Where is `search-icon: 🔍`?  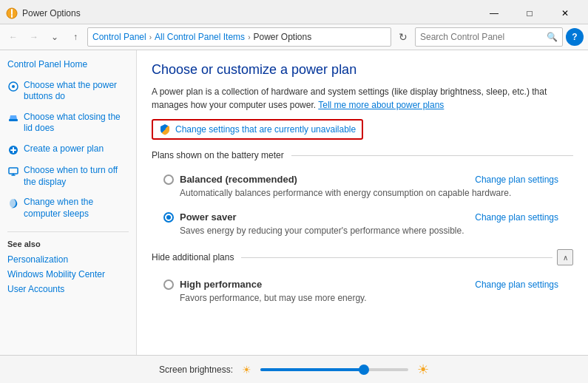
search-icon: 🔍 is located at coordinates (552, 37).